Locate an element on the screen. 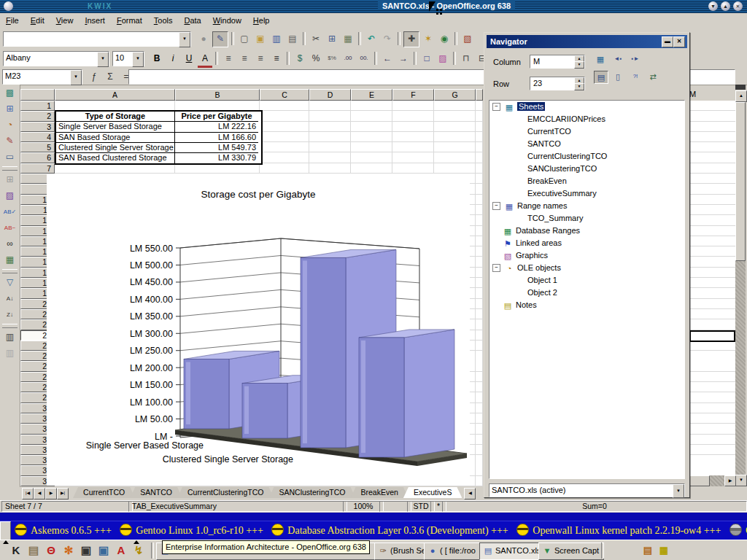 The image size is (747, 560). row-header-5: 5 is located at coordinates (38, 147).